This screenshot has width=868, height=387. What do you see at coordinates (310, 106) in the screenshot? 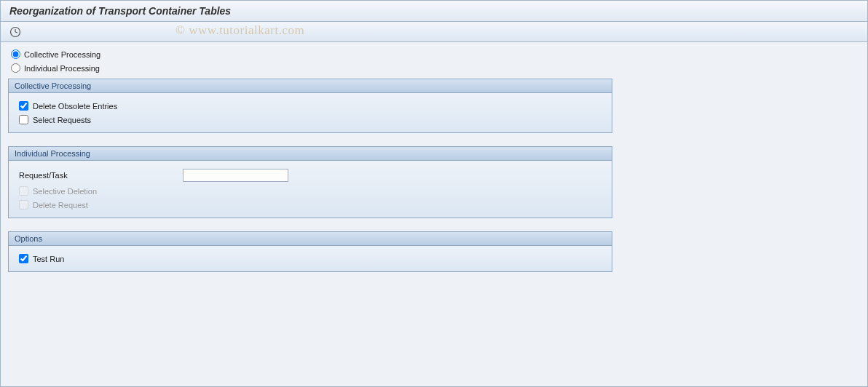
I see `delete-obsolete-row: Delete Obsolete Entries` at bounding box center [310, 106].